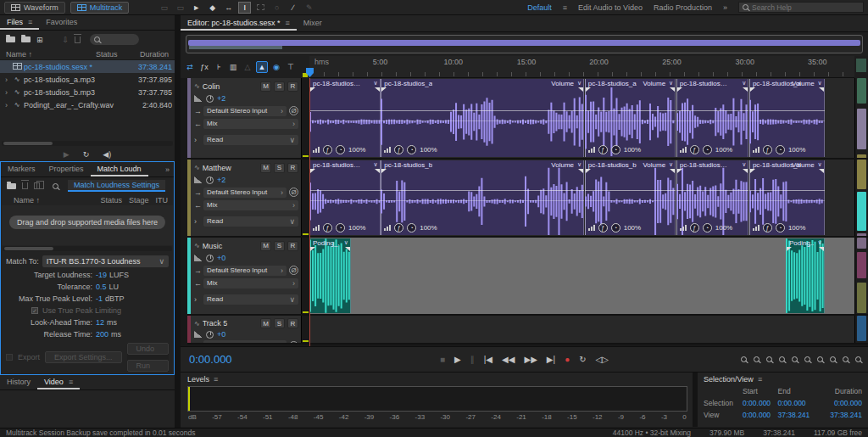  Describe the element at coordinates (87, 226) in the screenshot. I see `match-drop-area: Drag and drop supported media files here` at that location.